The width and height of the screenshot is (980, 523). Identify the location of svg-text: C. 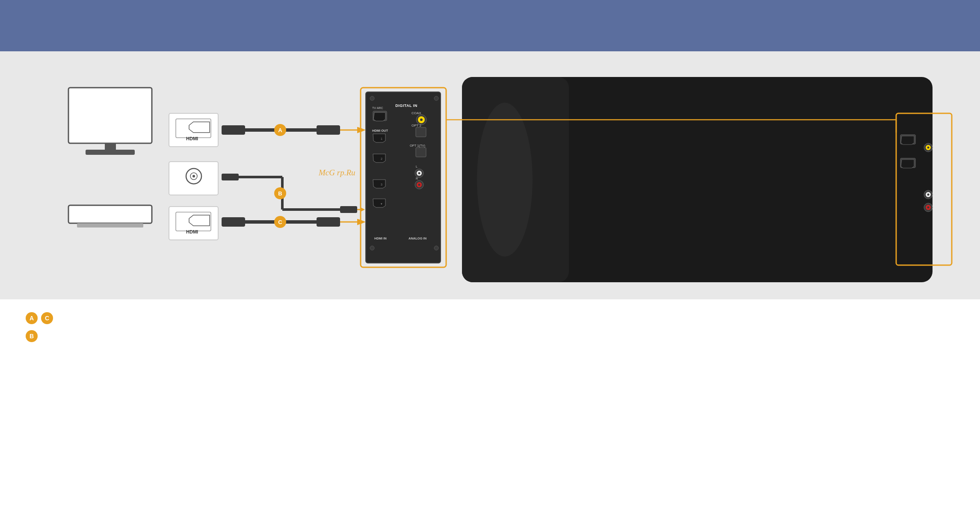
(280, 222).